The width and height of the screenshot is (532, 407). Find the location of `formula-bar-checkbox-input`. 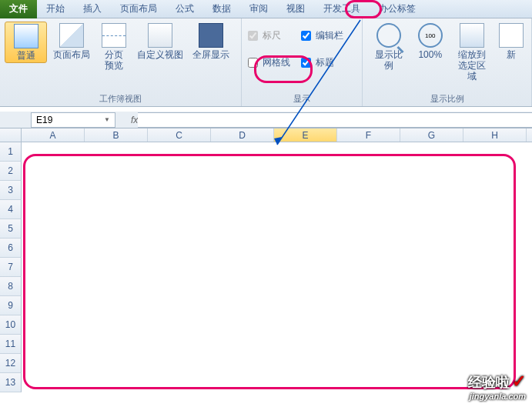

formula-bar-checkbox-input is located at coordinates (306, 35).